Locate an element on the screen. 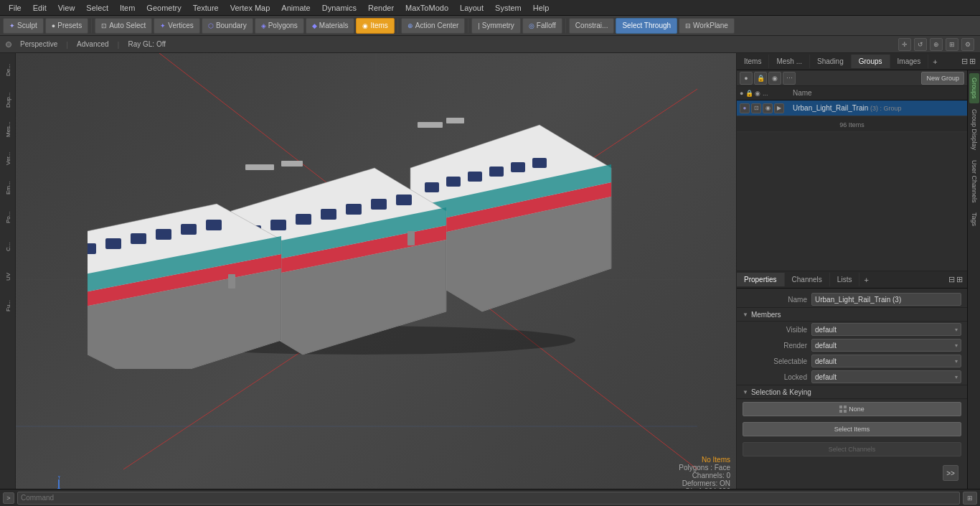 This screenshot has height=506, width=980. tab-images: Images is located at coordinates (910, 62).